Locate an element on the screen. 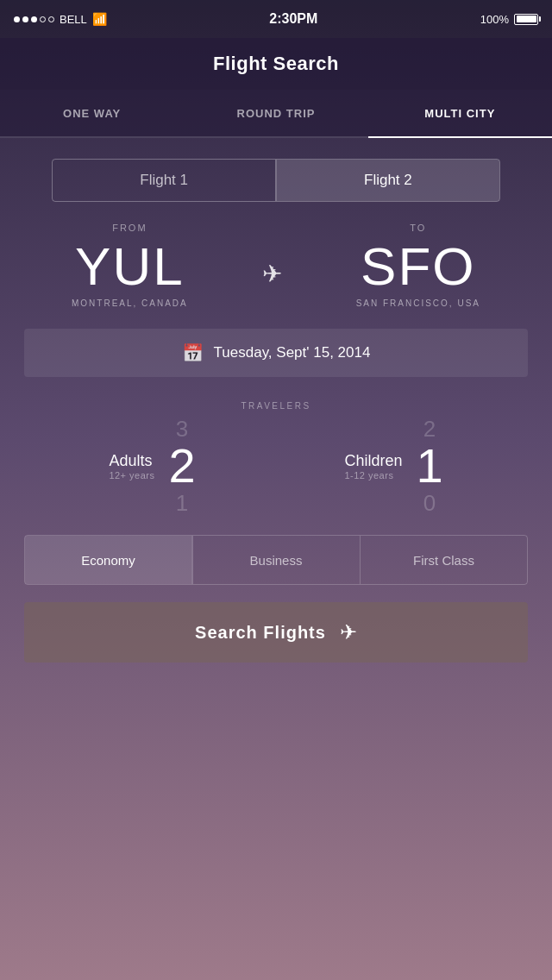 This screenshot has height=980, width=552. first-class-button: First Class is located at coordinates (443, 560).